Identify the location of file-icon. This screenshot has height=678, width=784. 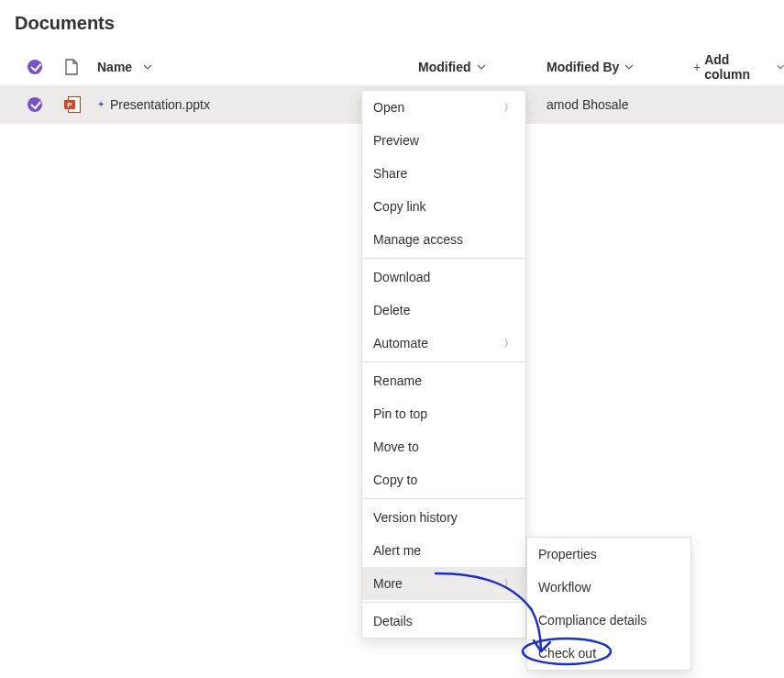
(72, 67).